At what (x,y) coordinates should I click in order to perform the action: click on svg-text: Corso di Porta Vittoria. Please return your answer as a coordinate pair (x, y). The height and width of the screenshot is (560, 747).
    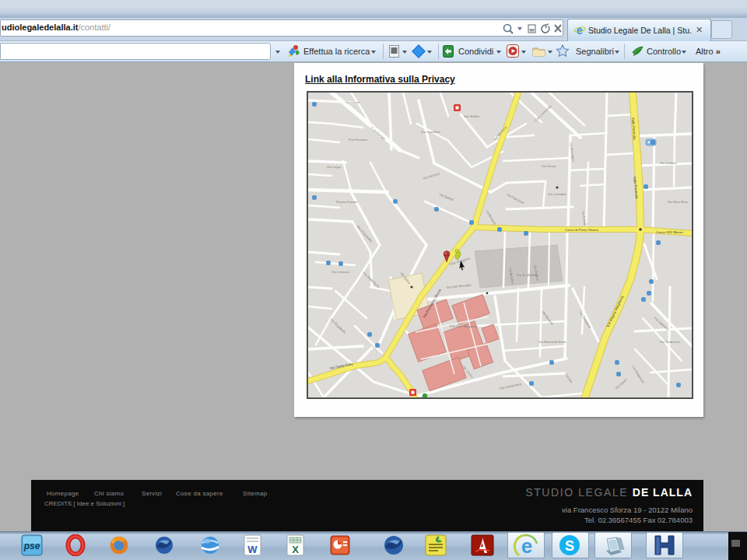
    Looking at the image, I should click on (582, 230).